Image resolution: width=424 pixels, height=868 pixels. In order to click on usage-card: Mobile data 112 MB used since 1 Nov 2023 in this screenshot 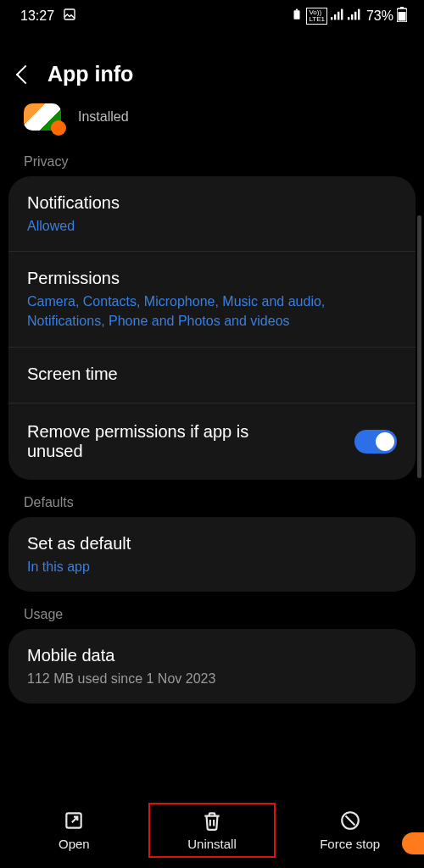, I will do `click(212, 666)`.